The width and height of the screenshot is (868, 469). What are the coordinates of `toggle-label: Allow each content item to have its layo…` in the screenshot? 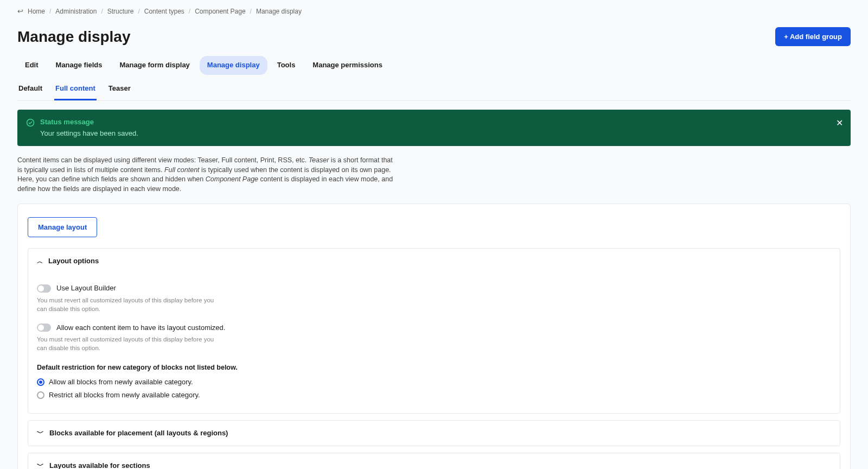 It's located at (141, 328).